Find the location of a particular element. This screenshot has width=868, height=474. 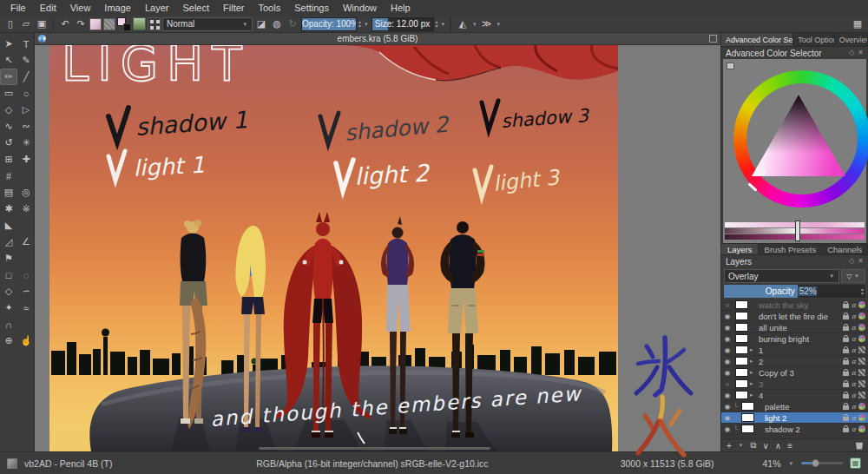

freehand-select-tool: ∽ is located at coordinates (26, 292).